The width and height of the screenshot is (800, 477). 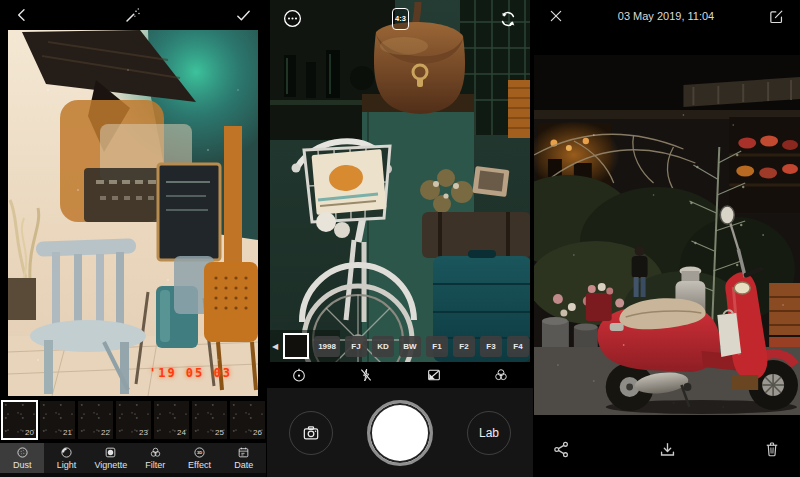 I want to click on save-download-button, so click(x=668, y=450).